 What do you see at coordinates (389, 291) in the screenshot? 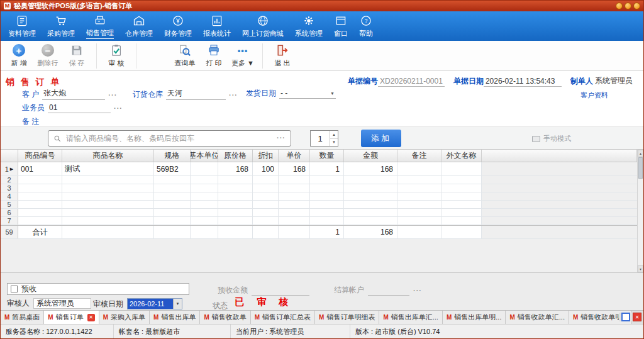
I see `settle-account-input` at bounding box center [389, 291].